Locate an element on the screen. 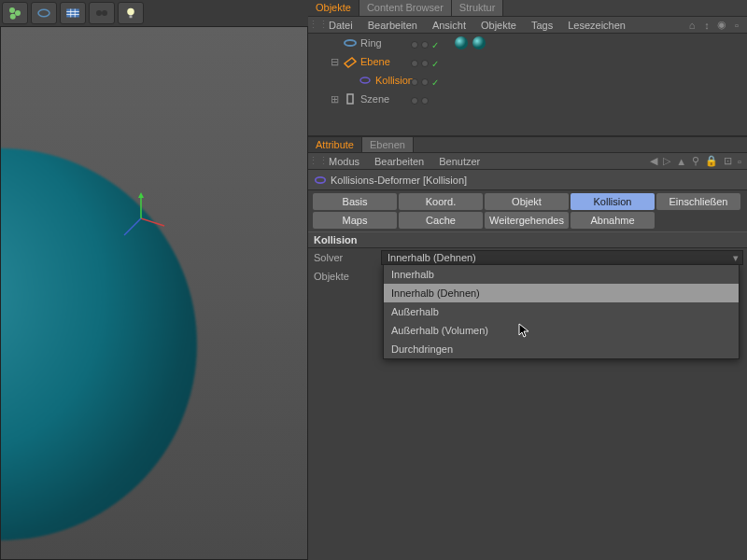 This screenshot has height=560, width=747. deformer-icon is located at coordinates (320, 180).